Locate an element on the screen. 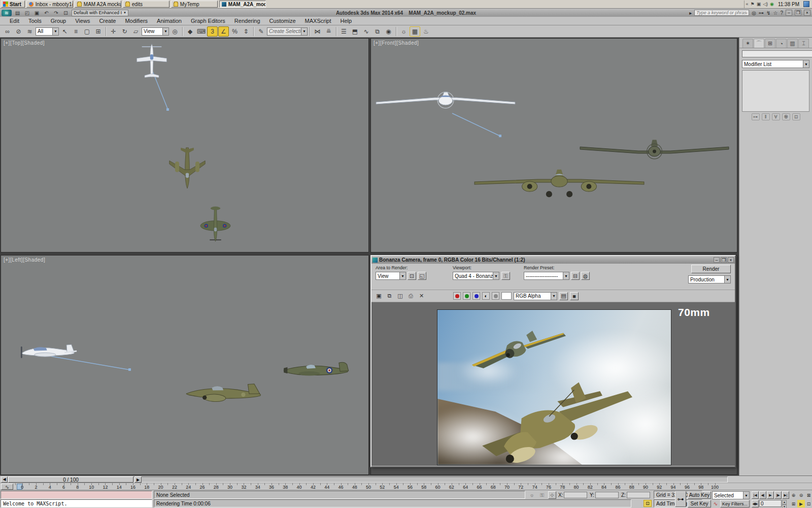  clear-image-icon: ✕ is located at coordinates (421, 296).